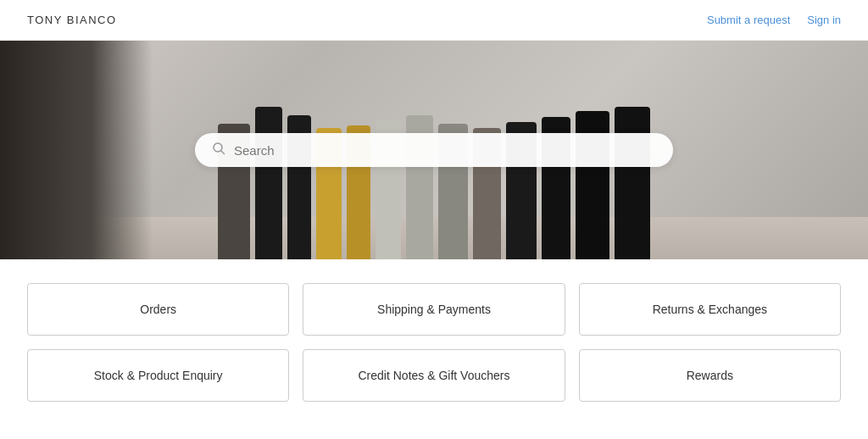 This screenshot has width=868, height=439. I want to click on search-input, so click(445, 151).